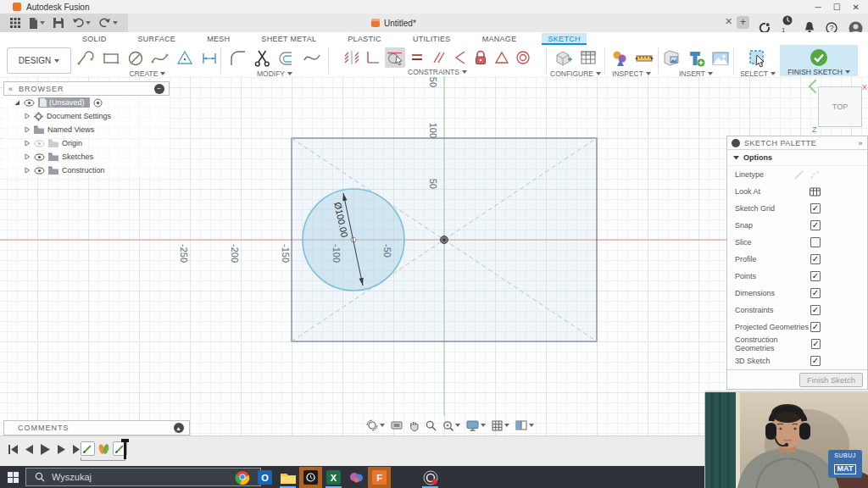 This screenshot has width=868, height=488. Describe the element at coordinates (798, 175) in the screenshot. I see `normal-line-icon` at that location.